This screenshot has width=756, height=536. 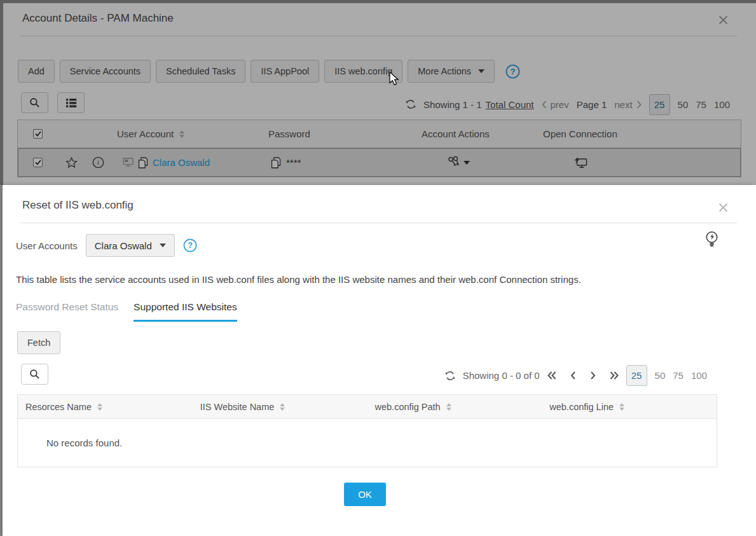 I want to click on chevron-down-icon, so click(x=163, y=245).